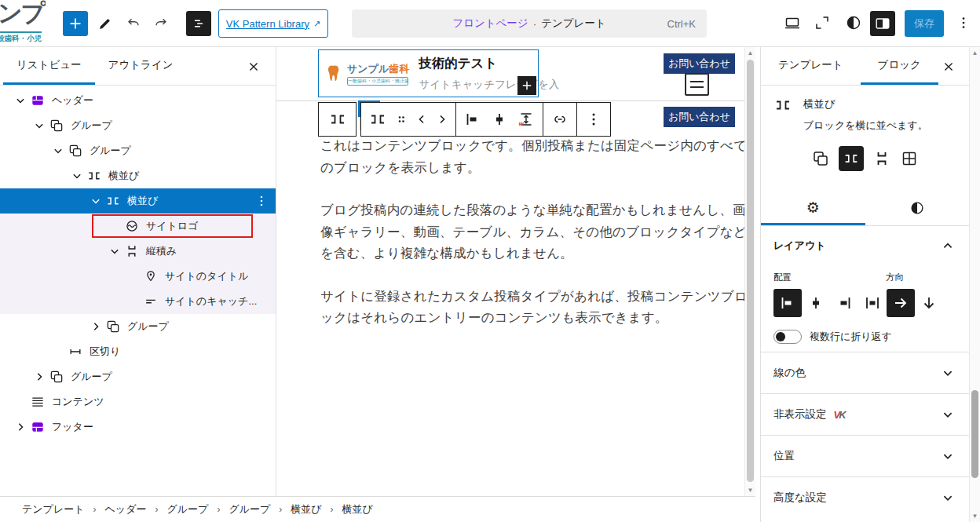 The image size is (980, 522). I want to click on transform-to-grid-button, so click(909, 159).